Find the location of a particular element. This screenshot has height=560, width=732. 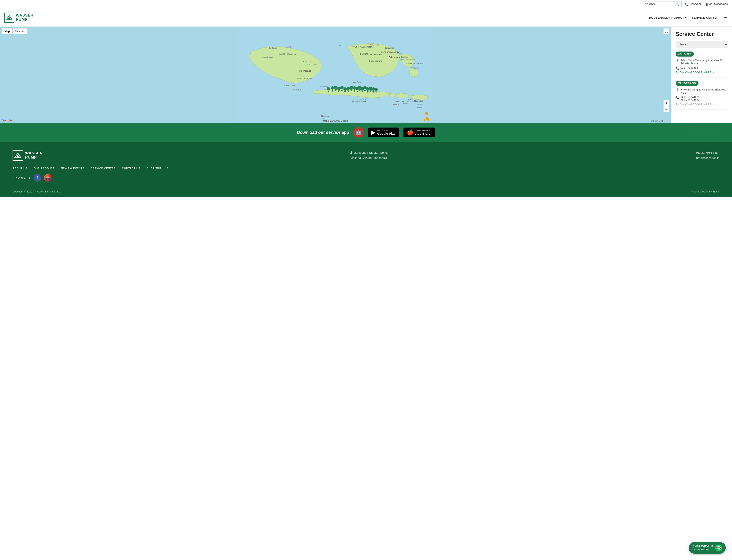

svg-text: WEST SULAWESI is located at coordinates (408, 59).